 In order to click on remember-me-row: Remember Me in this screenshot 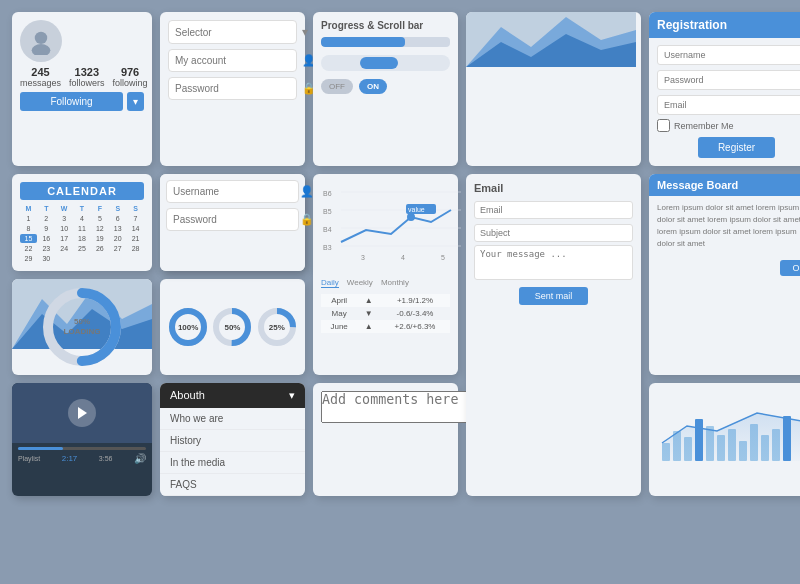, I will do `click(728, 126)`.